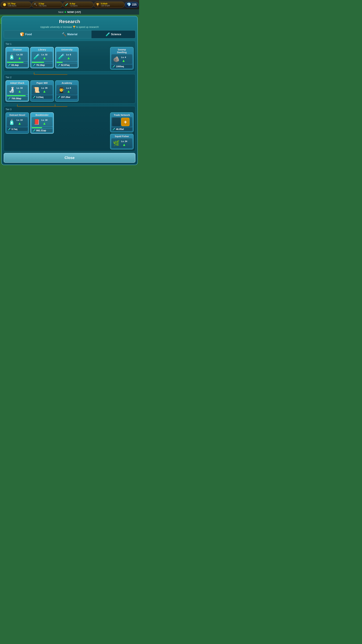  What do you see at coordinates (26, 34) in the screenshot?
I see `tab-food: 🍞 Food` at bounding box center [26, 34].